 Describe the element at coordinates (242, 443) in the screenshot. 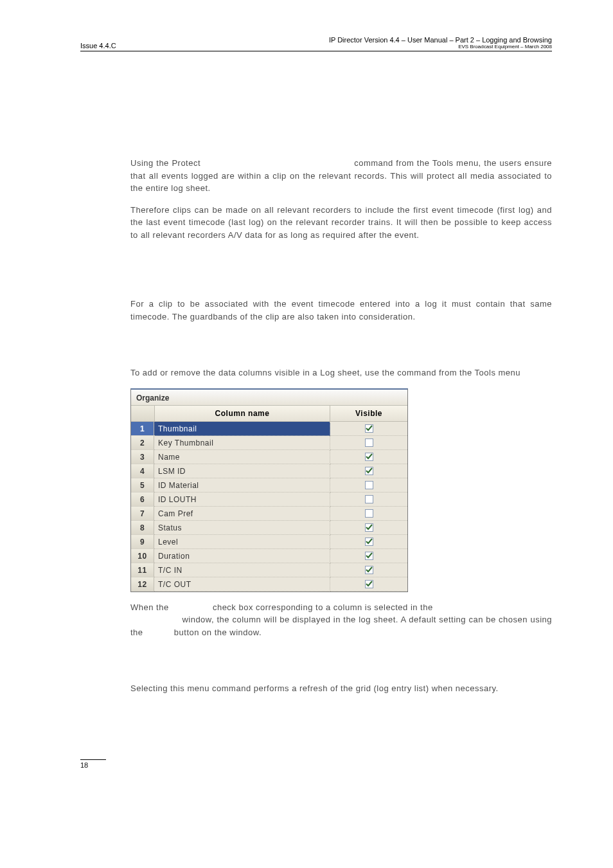

I see `column-name-cell: Key Thumbnail` at that location.